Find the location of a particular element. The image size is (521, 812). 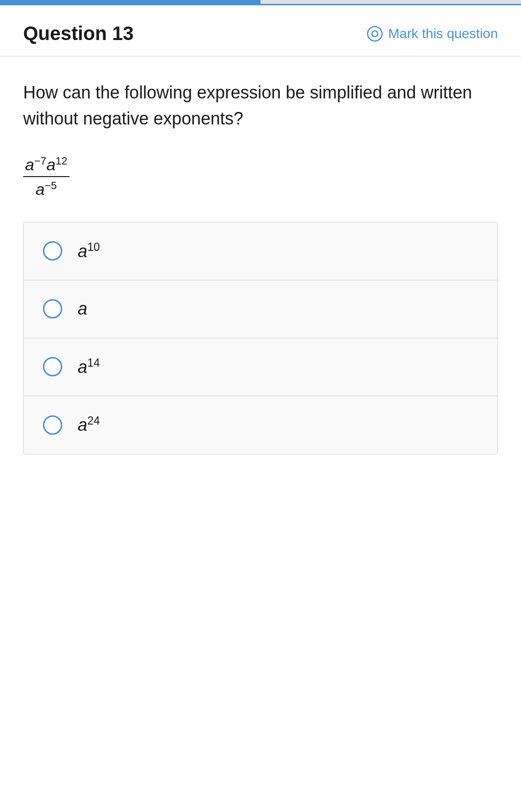

tab-inactive is located at coordinates (391, 2).